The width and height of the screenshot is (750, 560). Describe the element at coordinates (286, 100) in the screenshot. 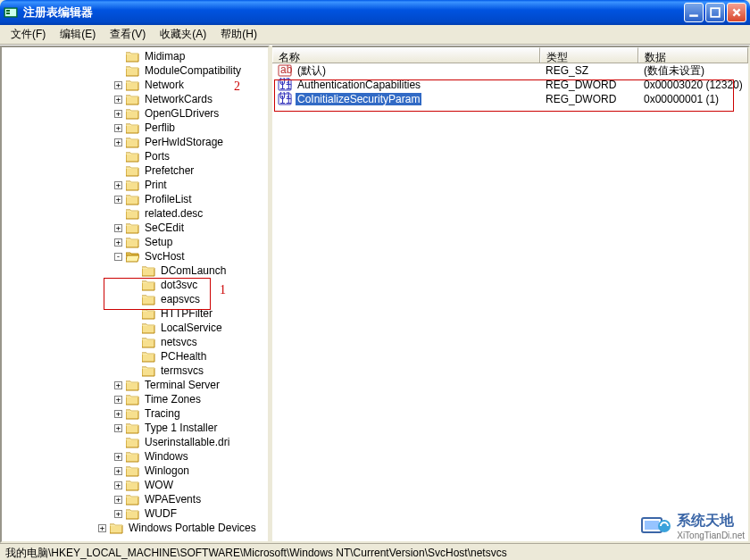

I see `svg-text: 110` at that location.